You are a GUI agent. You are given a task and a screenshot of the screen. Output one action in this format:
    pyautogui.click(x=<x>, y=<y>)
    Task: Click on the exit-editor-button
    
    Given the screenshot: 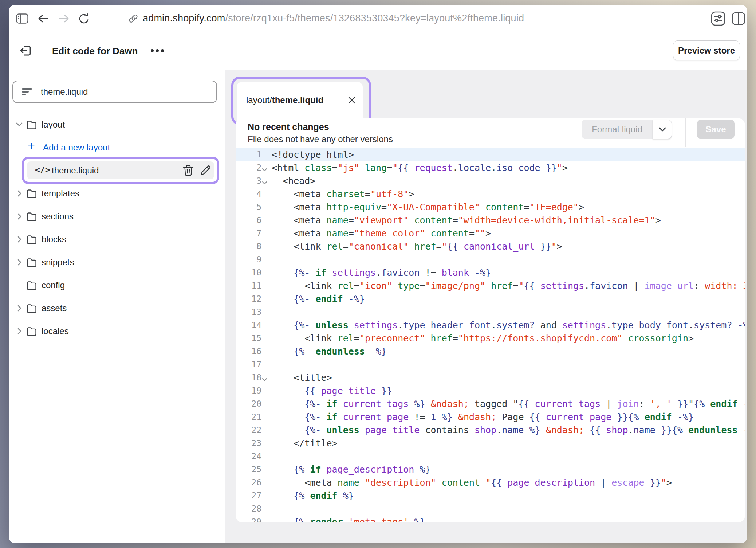 What is the action you would take?
    pyautogui.click(x=25, y=51)
    